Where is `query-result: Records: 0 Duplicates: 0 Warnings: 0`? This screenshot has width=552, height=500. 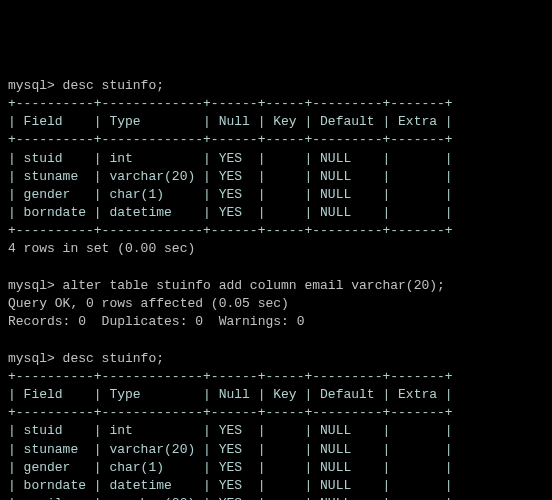
query-result: Records: 0 Duplicates: 0 Warnings: 0 is located at coordinates (276, 322).